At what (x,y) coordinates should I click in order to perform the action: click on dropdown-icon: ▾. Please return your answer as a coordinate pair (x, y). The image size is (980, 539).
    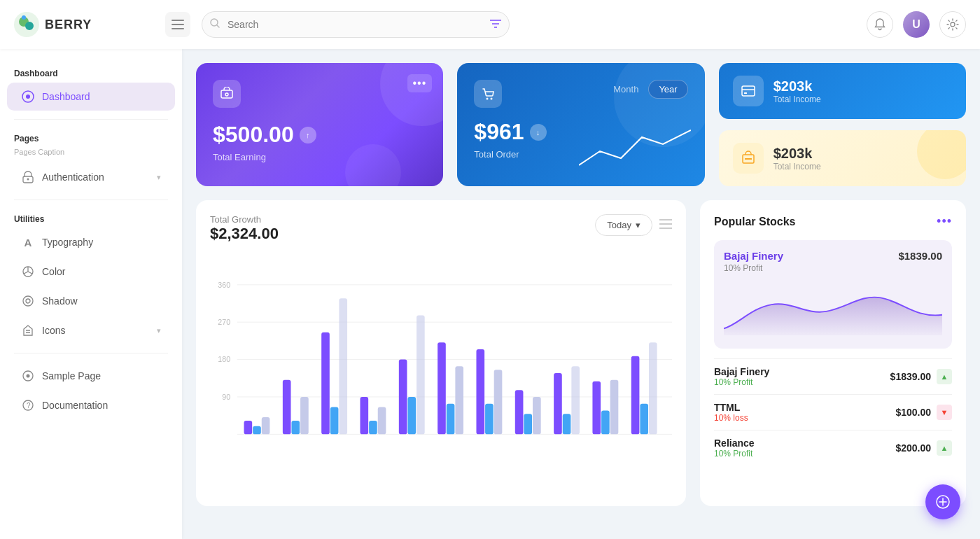
    Looking at the image, I should click on (638, 225).